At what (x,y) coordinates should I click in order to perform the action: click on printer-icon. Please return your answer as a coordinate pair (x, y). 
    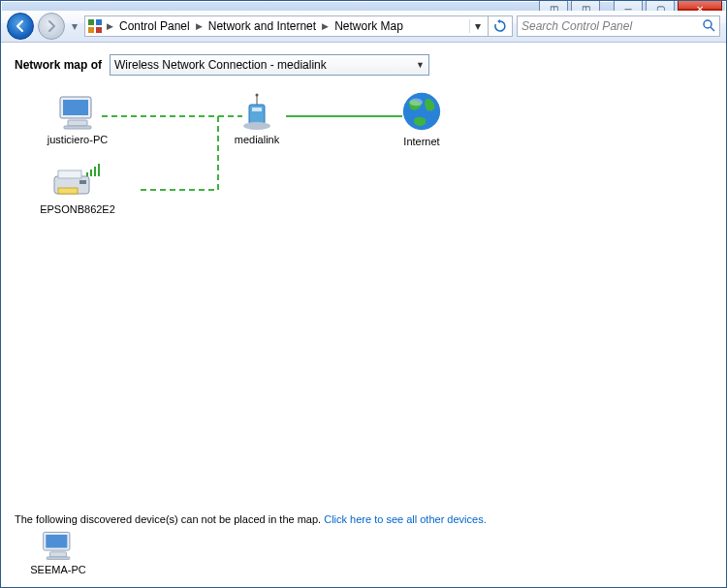
    Looking at the image, I should click on (78, 182).